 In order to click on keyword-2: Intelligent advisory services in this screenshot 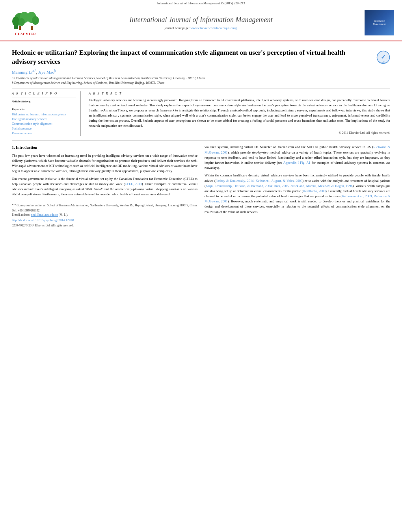, I will do `click(44, 119)`.